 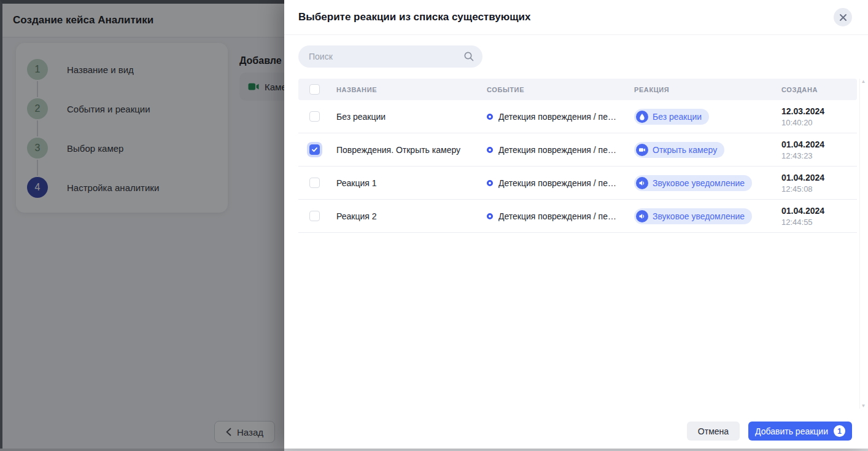 What do you see at coordinates (576, 17) in the screenshot?
I see `modal-header: Выберите реакции из списка существующих` at bounding box center [576, 17].